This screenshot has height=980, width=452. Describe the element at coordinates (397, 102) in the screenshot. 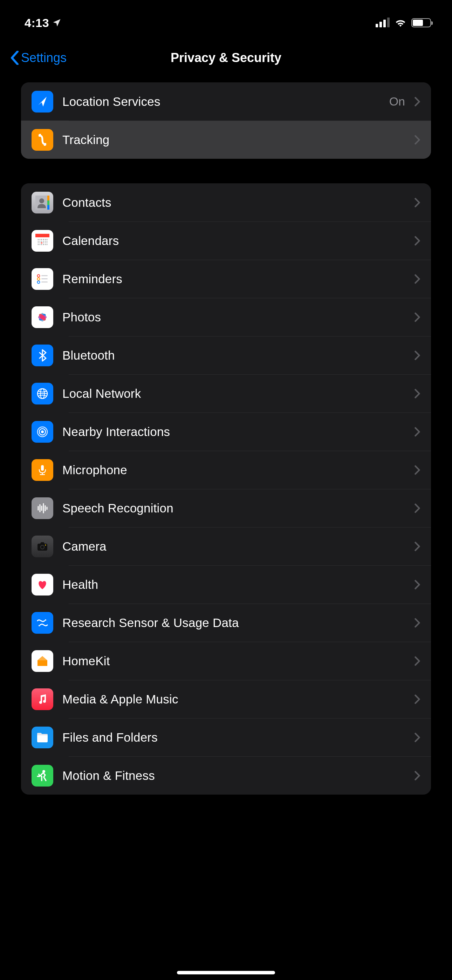

I see `row-detail: On` at that location.